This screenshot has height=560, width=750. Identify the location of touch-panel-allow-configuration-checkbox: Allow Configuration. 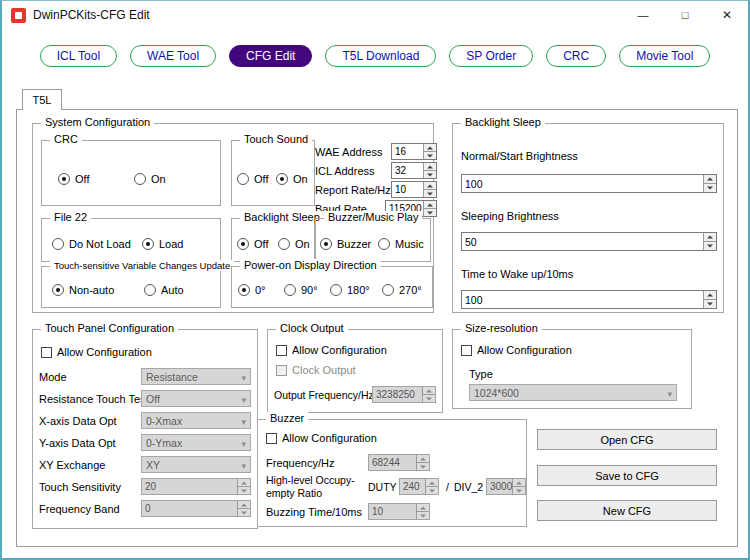
(96, 352).